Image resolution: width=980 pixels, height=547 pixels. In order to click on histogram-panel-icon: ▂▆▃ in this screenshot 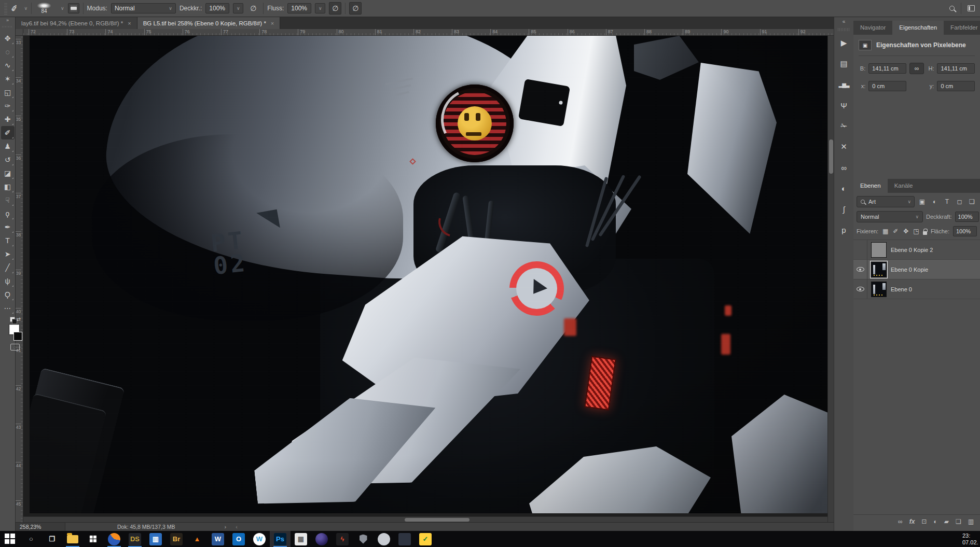, I will do `click(844, 85)`.